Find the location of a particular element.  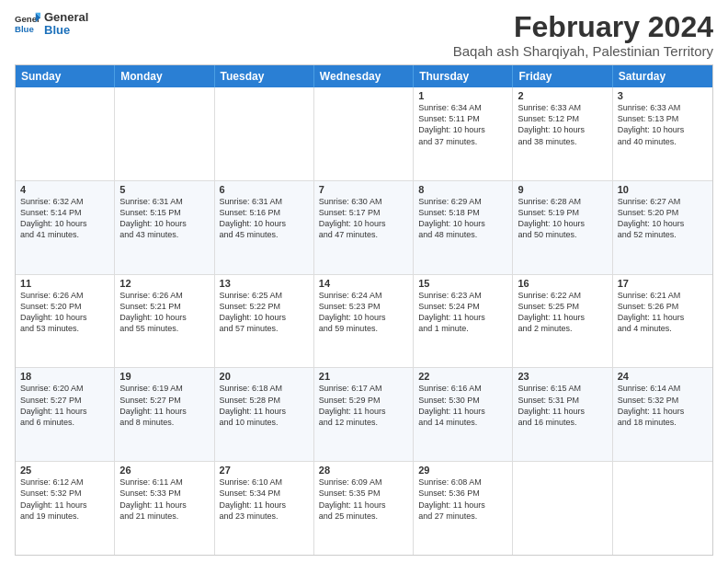

day-info: Sunrise: 6:09 AM Sunset: 5:35 PM Dayligh… is located at coordinates (364, 499).